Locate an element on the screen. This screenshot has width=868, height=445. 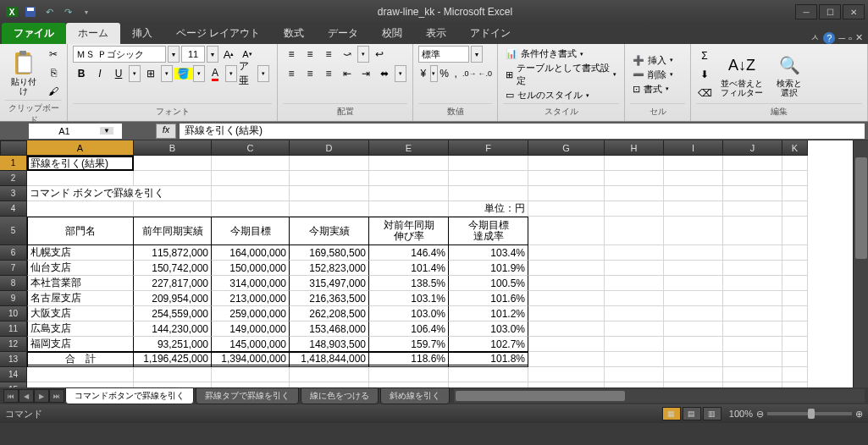
tab-review: 校閲 is located at coordinates (392, 34).